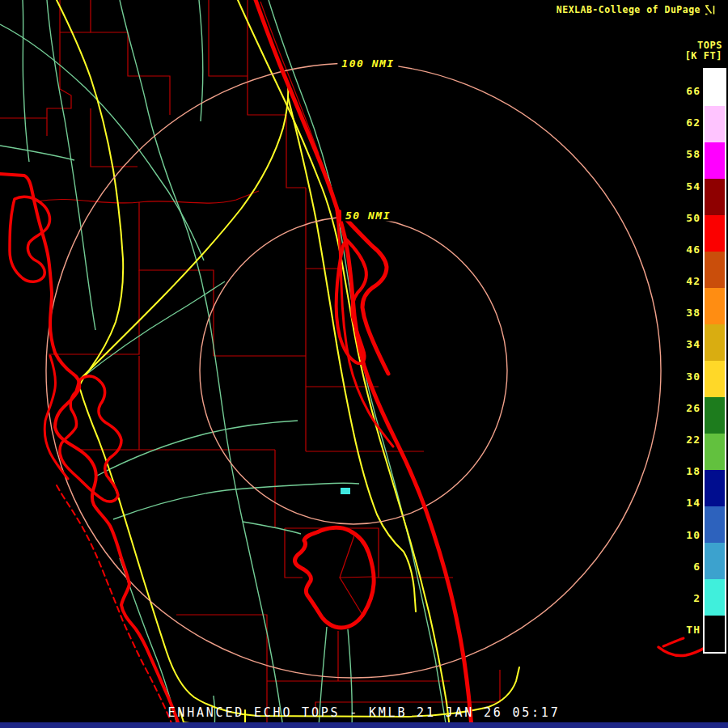 Image resolution: width=728 pixels, height=728 pixels. Describe the element at coordinates (676, 348) in the screenshot. I see `colorbar-ticks: 66625854504642383430262218141062TH` at that location.